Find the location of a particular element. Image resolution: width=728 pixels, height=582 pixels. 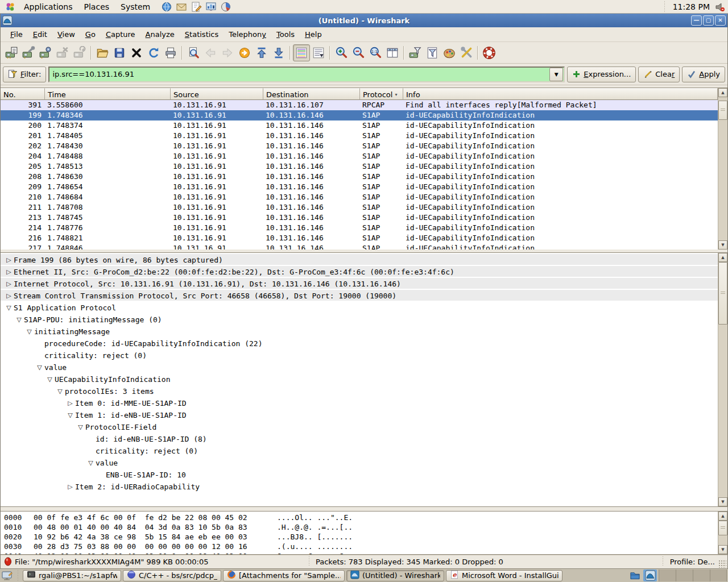

detail-tree-row: criticality: reject (0) is located at coordinates (359, 451).